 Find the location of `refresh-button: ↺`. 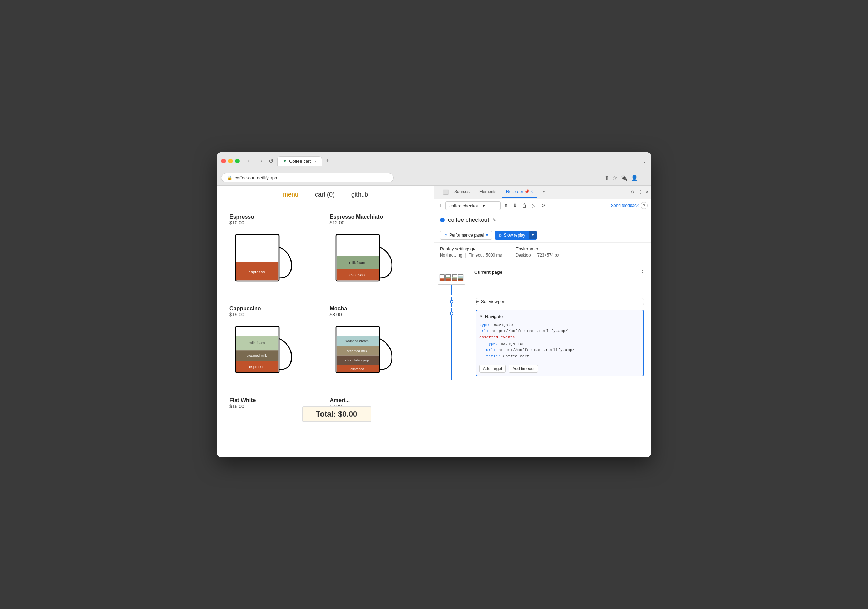

refresh-button: ↺ is located at coordinates (271, 161).